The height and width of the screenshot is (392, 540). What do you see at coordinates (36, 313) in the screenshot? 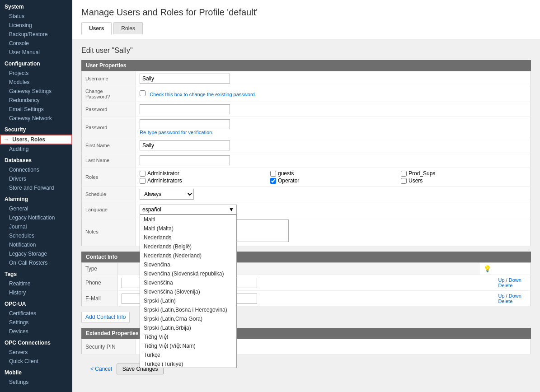
I see `sidebar-item-certificates: Certificates` at bounding box center [36, 313].